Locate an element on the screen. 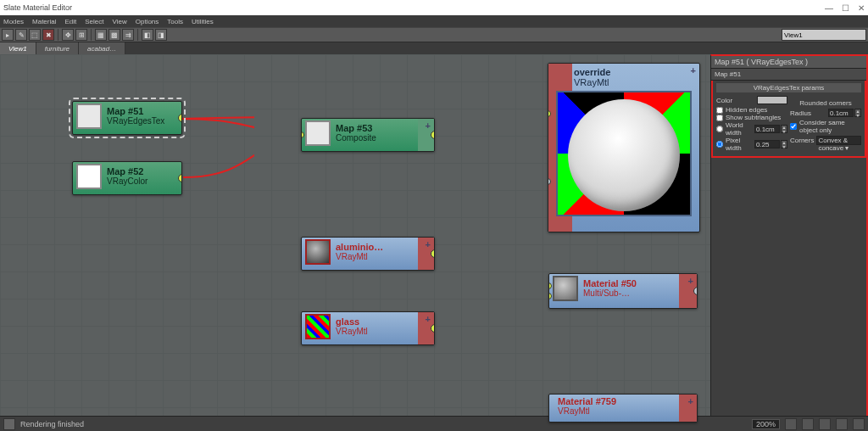  panel-map-name: Map #51 is located at coordinates (788, 75).